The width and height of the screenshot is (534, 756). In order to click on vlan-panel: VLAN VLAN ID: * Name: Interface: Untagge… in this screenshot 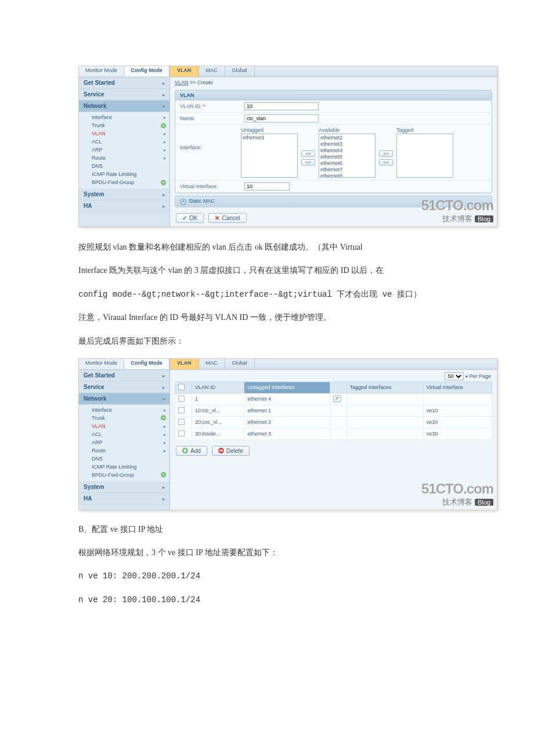, I will do `click(333, 142)`.